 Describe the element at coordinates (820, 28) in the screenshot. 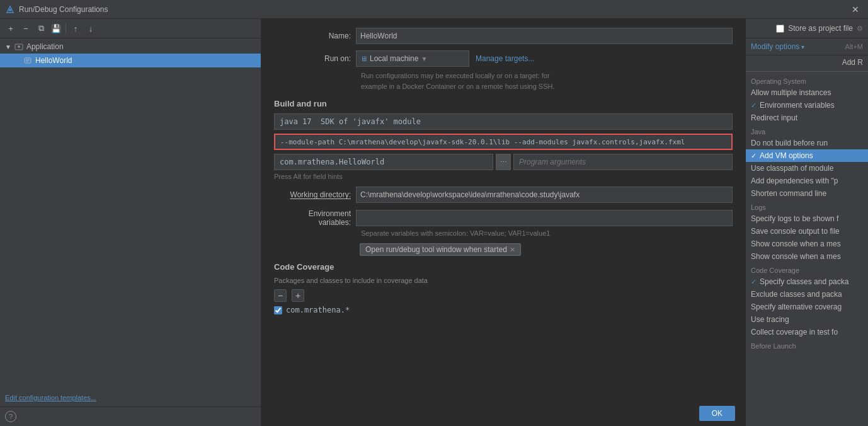

I see `store-as-project-label: Store as project file` at that location.